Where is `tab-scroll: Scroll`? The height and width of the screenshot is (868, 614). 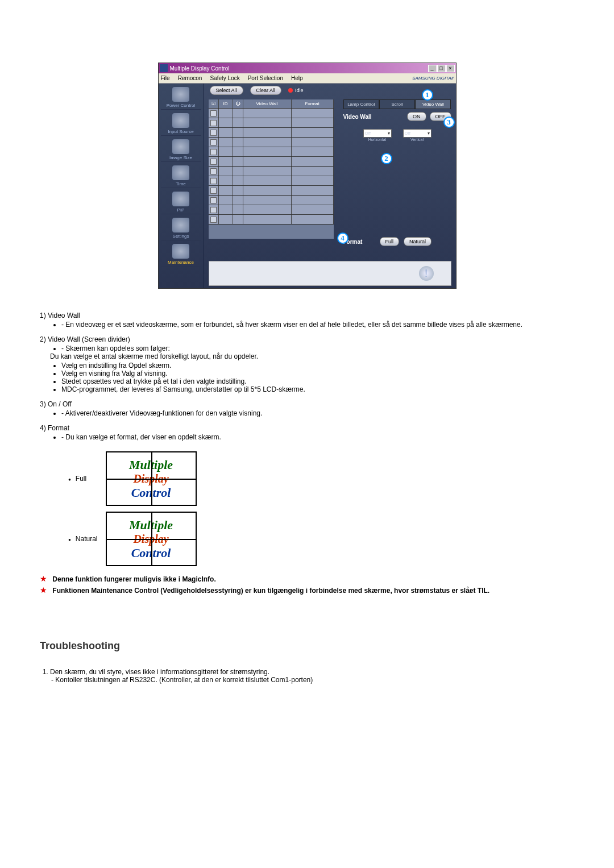
tab-scroll: Scroll is located at coordinates (397, 105).